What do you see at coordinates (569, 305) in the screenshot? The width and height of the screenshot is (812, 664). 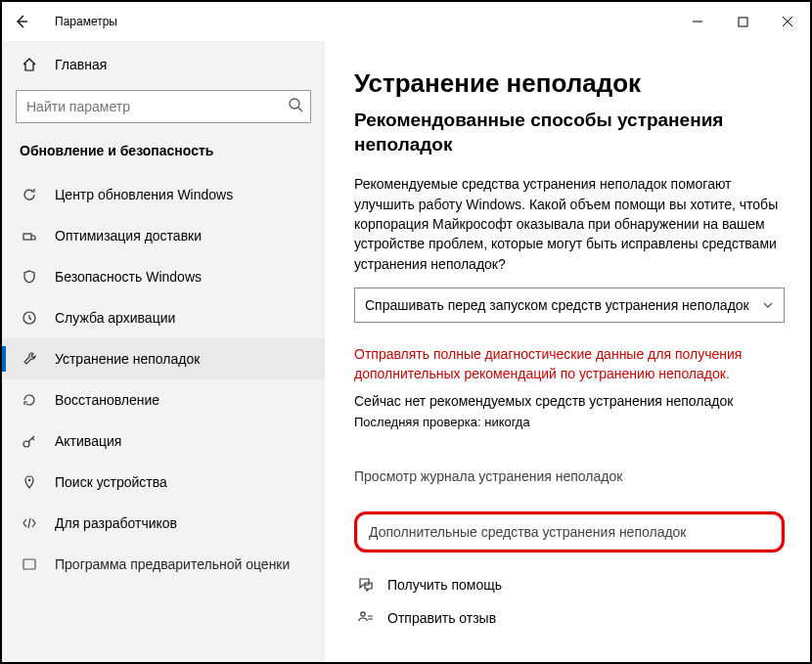 I see `troubleshoot-mode-dropdown: Спрашивать перед запуском средств устран…` at bounding box center [569, 305].